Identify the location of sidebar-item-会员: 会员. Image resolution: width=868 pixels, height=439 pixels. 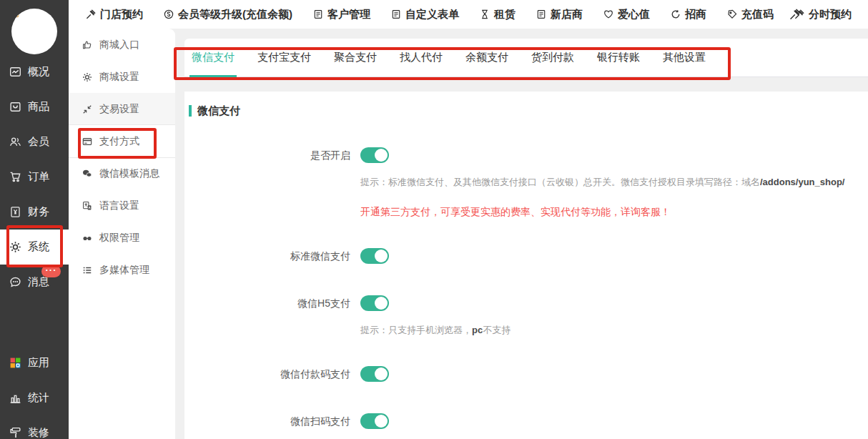
(34, 142).